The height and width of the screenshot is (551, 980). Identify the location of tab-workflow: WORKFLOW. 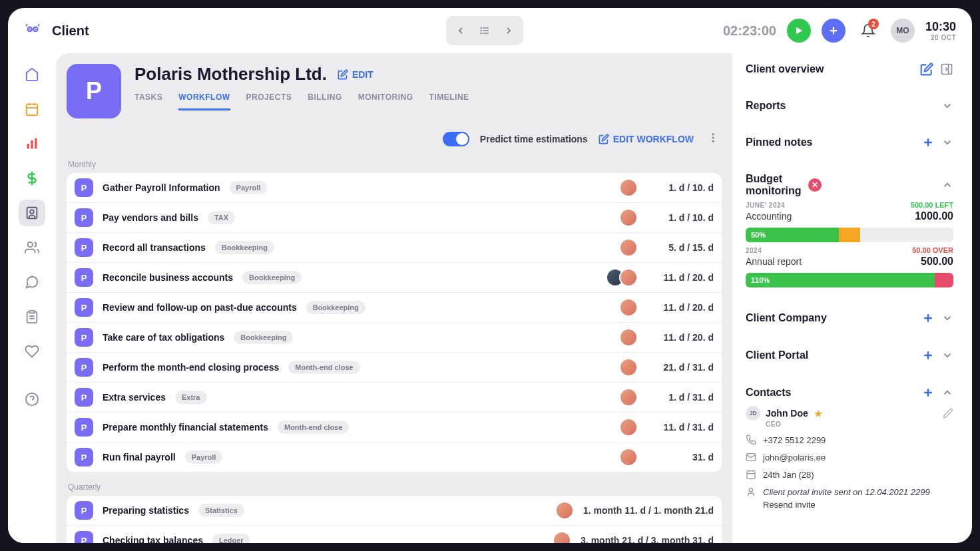
(204, 101).